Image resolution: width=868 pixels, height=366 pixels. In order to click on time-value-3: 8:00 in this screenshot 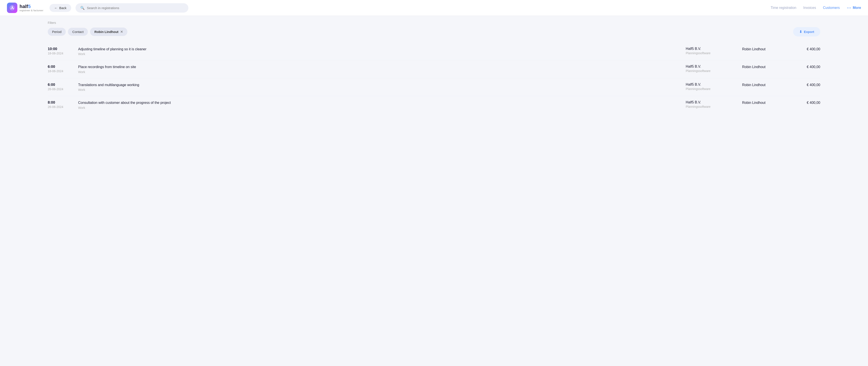, I will do `click(63, 102)`.